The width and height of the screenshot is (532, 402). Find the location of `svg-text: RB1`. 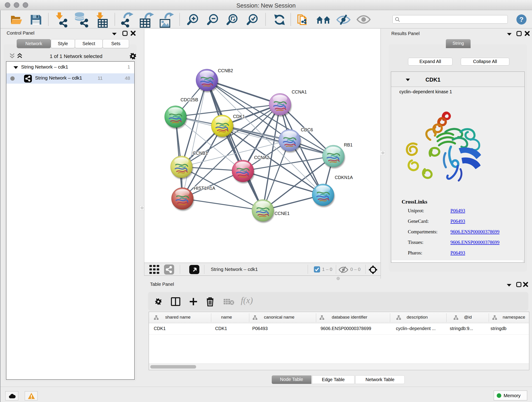

svg-text: RB1 is located at coordinates (348, 145).